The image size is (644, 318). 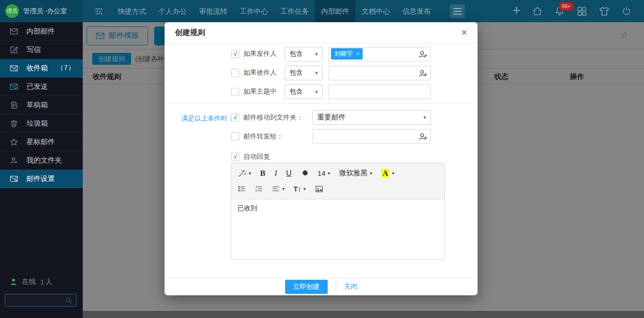 What do you see at coordinates (42, 179) in the screenshot?
I see `sidebar-item-mail-settings: 邮件设置` at bounding box center [42, 179].